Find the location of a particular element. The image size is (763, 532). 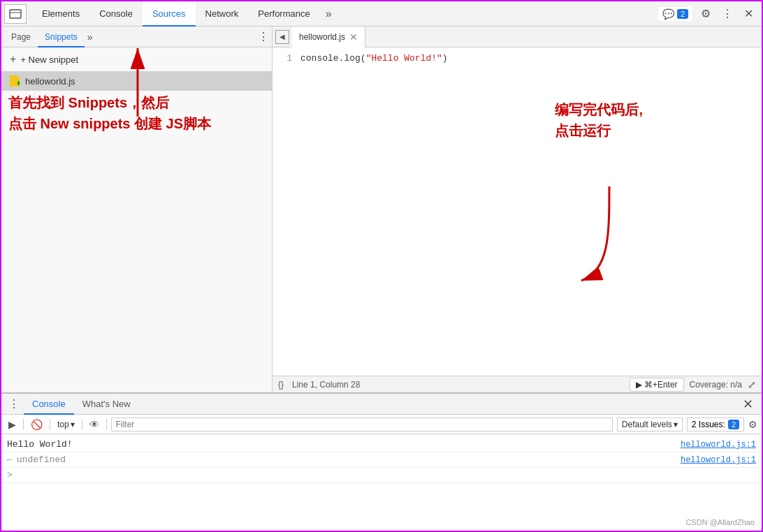

output-source-2: helloworld.js:1 is located at coordinates (718, 460).